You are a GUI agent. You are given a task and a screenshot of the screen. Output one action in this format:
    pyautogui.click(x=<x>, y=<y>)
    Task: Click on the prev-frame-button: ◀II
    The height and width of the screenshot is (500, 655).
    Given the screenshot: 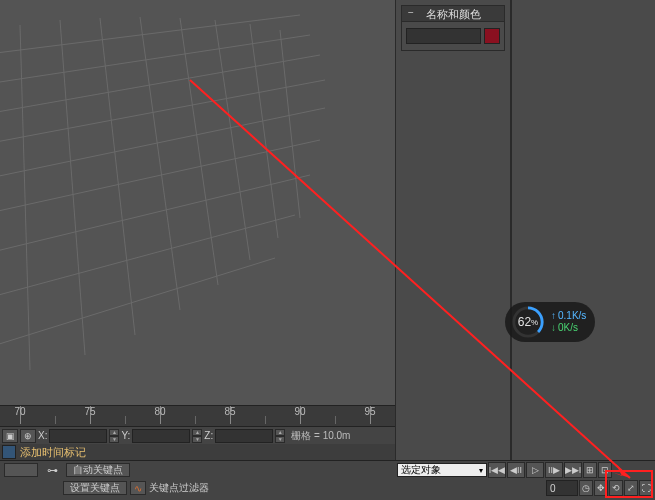 What is the action you would take?
    pyautogui.click(x=516, y=470)
    